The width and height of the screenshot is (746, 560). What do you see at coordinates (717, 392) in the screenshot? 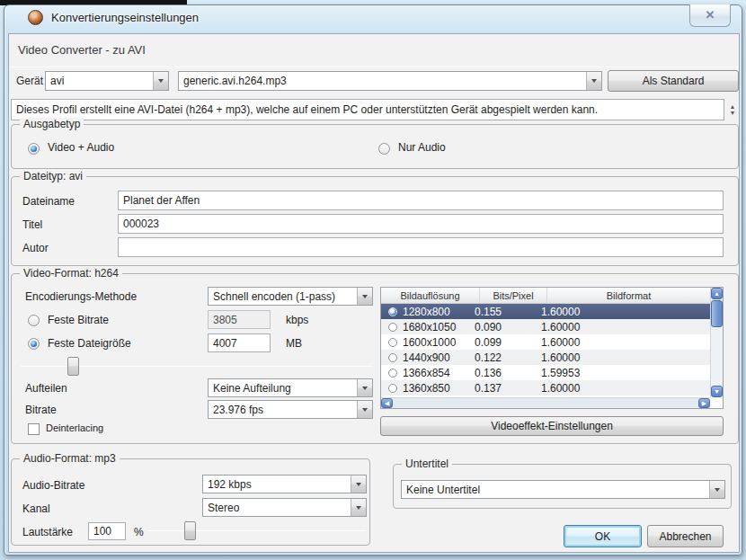
I see `scroll-down-icon: ▼` at bounding box center [717, 392].